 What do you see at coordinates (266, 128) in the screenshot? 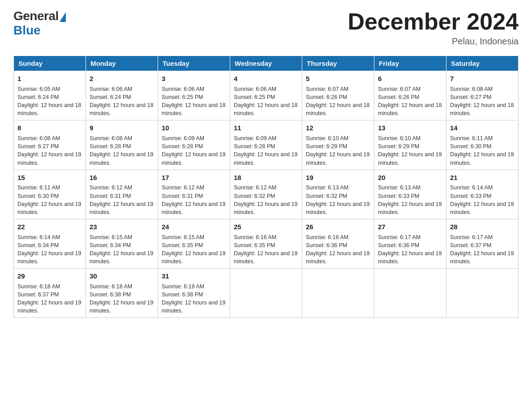
I see `day-number: 11` at bounding box center [266, 128].